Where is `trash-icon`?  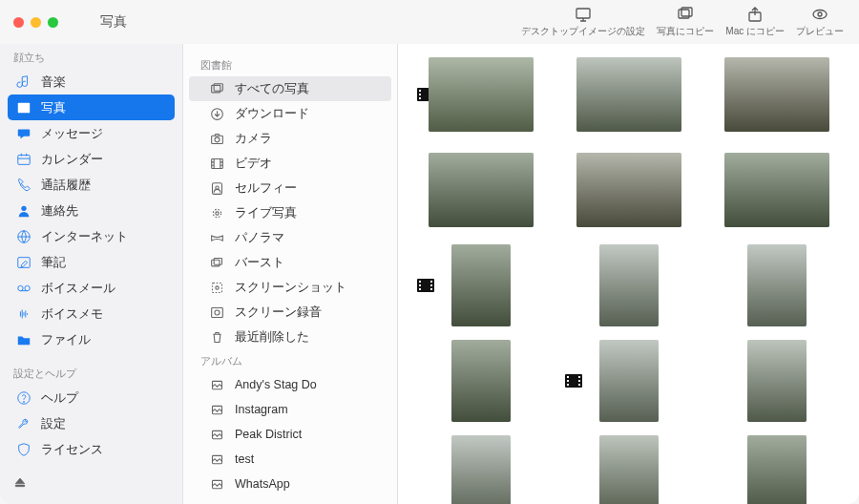
trash-icon is located at coordinates (217, 337).